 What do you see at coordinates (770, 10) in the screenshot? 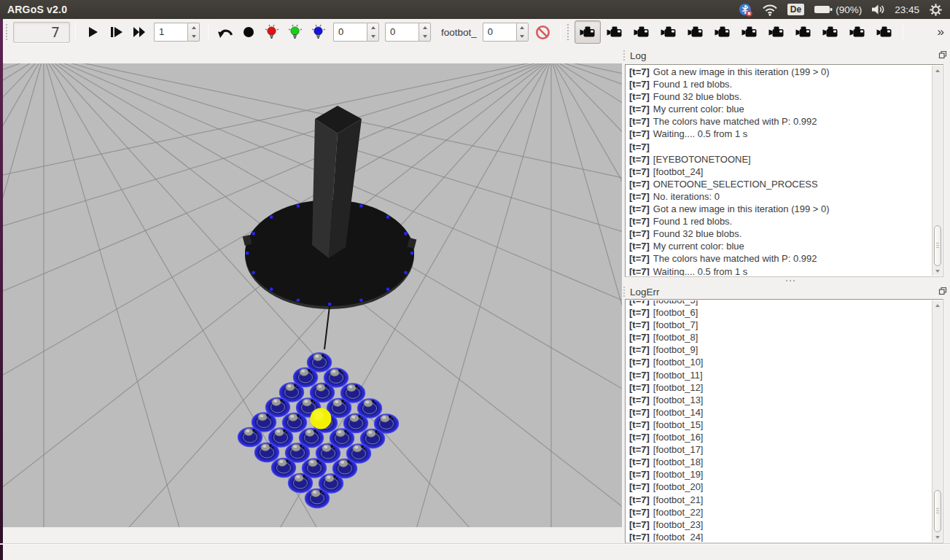
I see `wifi-icon` at bounding box center [770, 10].